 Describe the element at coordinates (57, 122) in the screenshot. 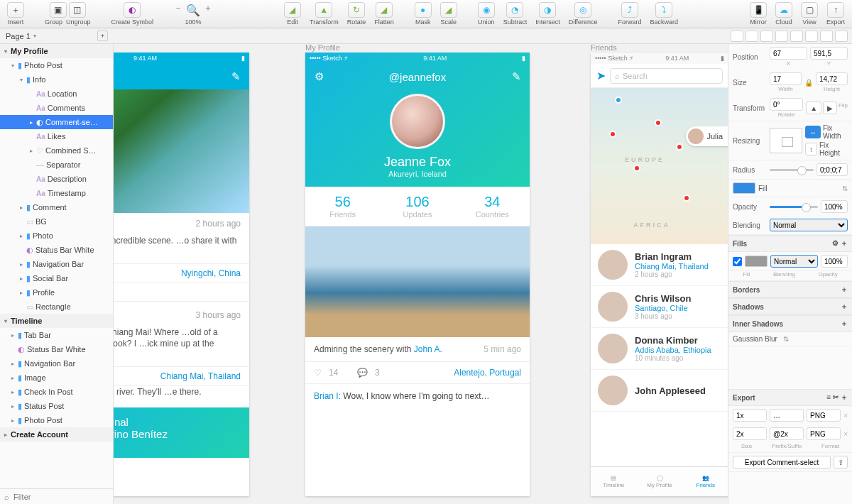

I see `layer-comment-select: ▸◐Comment-se…` at that location.